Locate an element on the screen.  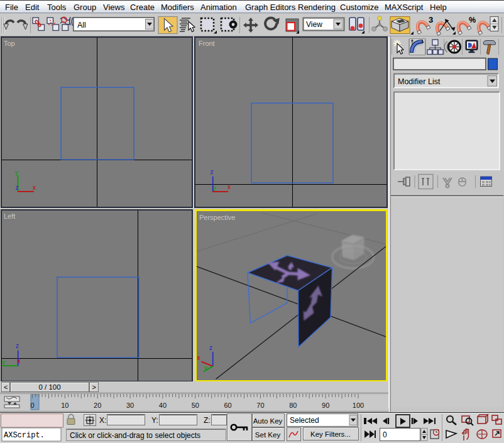
svg-text: Set Key is located at coordinates (268, 435).